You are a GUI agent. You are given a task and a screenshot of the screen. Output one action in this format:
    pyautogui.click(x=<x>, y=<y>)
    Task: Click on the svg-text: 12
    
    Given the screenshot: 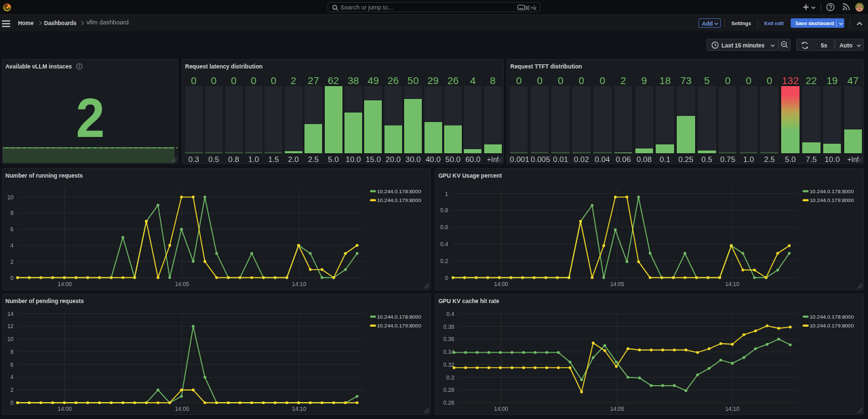 What is the action you would take?
    pyautogui.click(x=10, y=326)
    